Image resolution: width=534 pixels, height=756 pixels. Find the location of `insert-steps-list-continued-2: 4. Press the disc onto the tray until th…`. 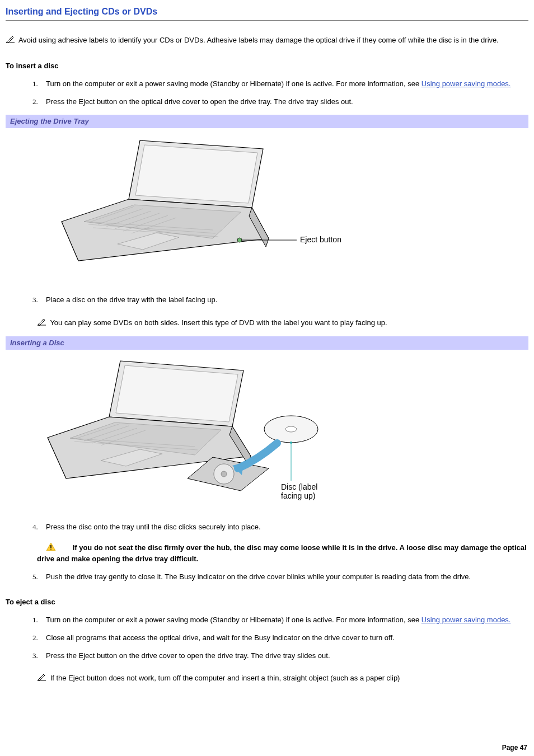

insert-steps-list-continued-2: 4. Press the disc onto the tray until th… is located at coordinates (267, 527).